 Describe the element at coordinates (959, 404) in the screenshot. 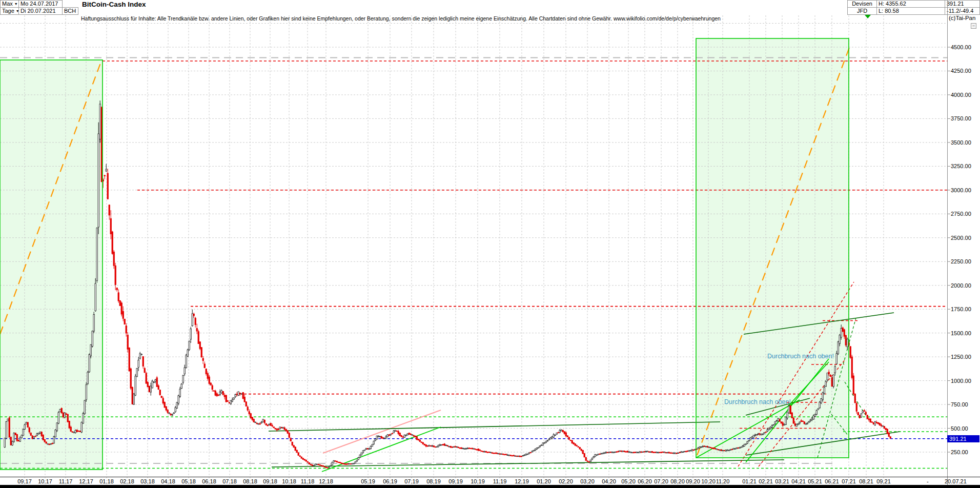

I see `y-axis-label: 750.00` at that location.